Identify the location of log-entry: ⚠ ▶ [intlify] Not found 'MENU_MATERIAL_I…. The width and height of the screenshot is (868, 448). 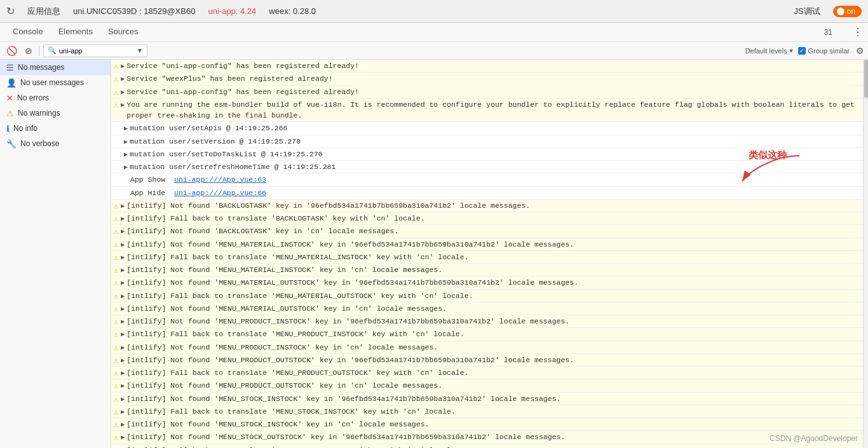
(487, 245).